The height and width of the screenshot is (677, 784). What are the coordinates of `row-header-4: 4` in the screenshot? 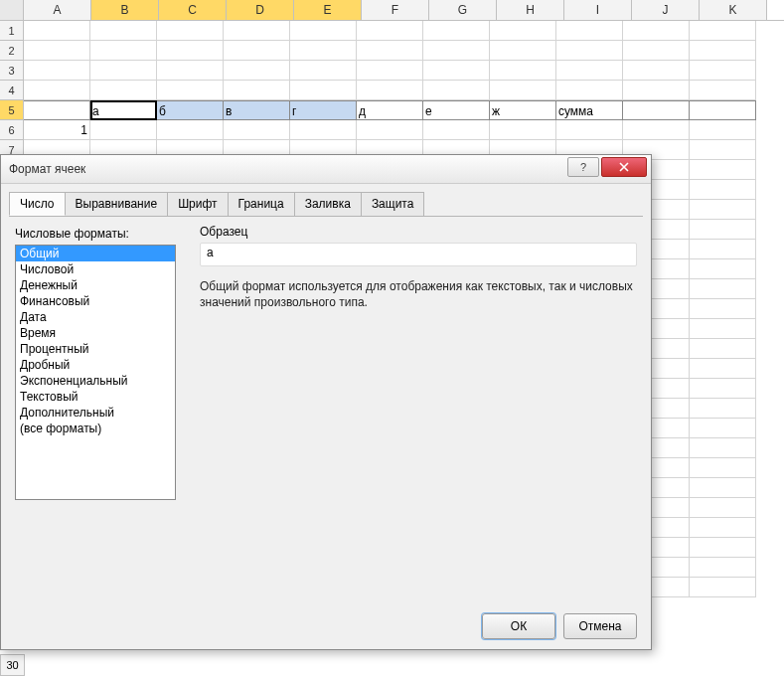 It's located at (12, 90).